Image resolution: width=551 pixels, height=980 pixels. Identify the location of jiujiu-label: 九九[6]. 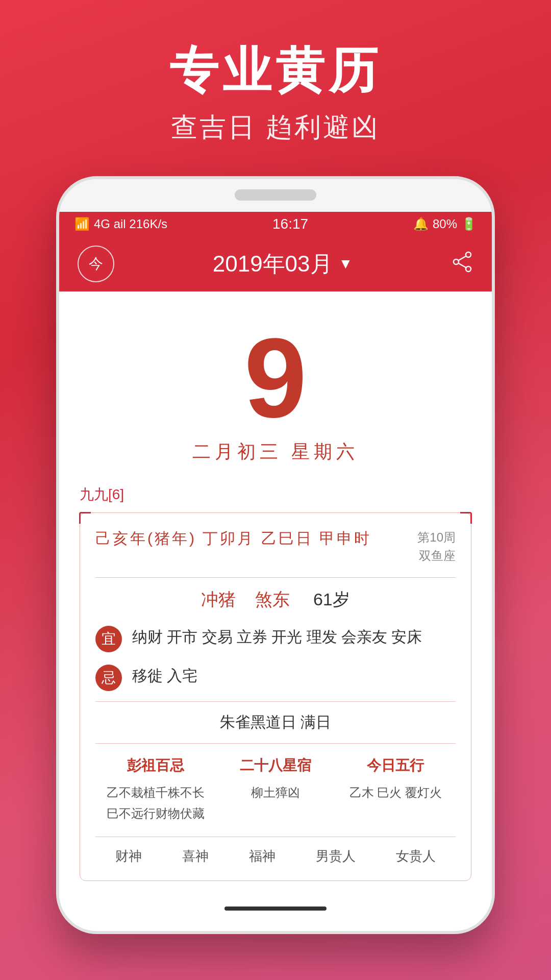
(276, 495).